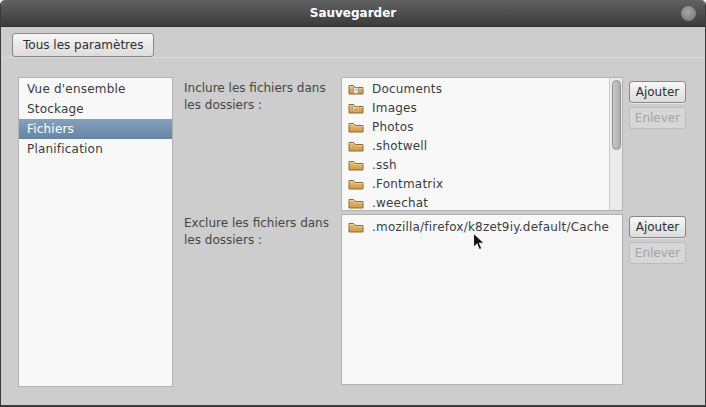  Describe the element at coordinates (490, 227) in the screenshot. I see `folder-label: .mozilla/firefox/k8zet9iy.default/Cache` at that location.